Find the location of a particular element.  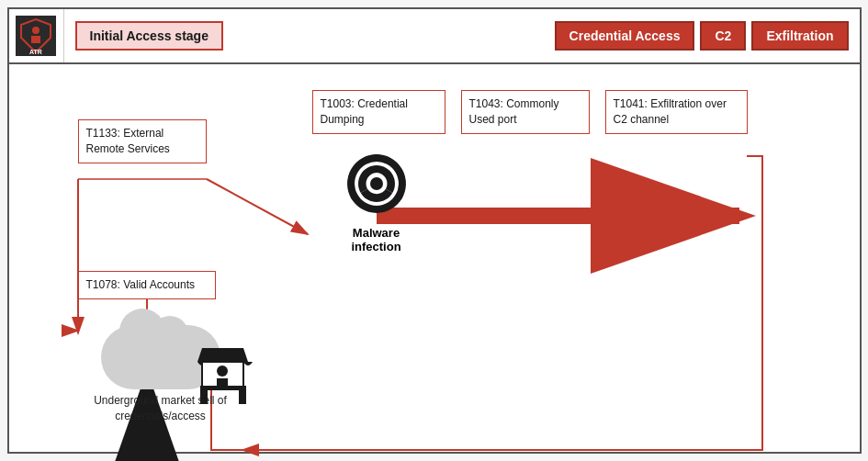

header-right-stages: Credential Access C2 Exfiltration is located at coordinates (702, 36).